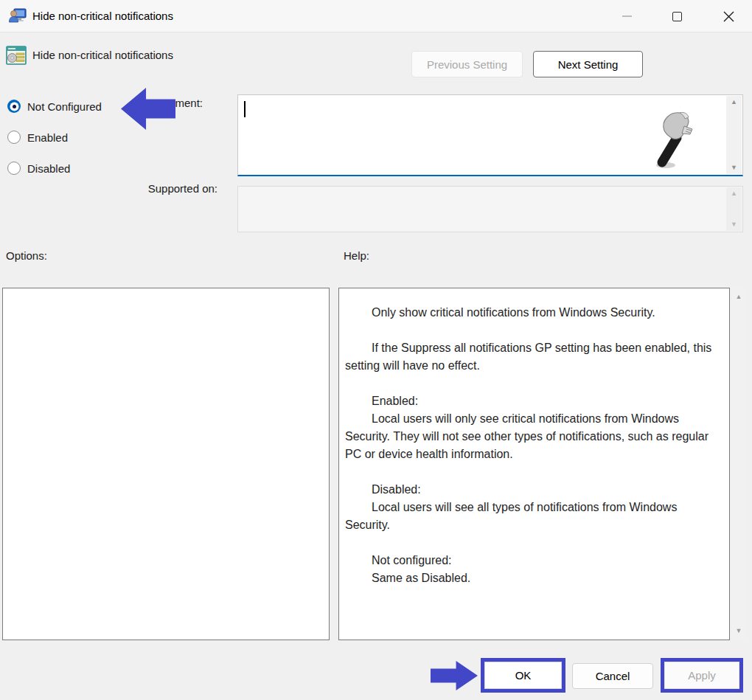  What do you see at coordinates (65, 106) in the screenshot?
I see `radio-label: Not Configured` at bounding box center [65, 106].